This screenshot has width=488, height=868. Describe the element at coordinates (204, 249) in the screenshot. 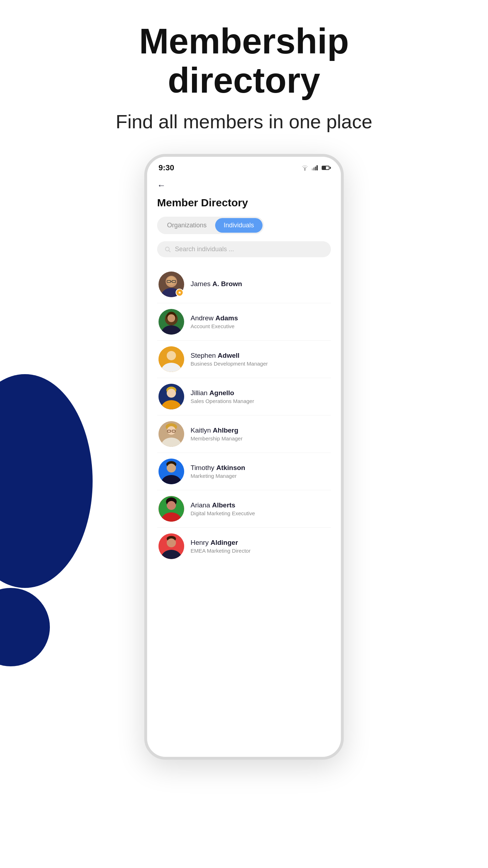

I see `search-placeholder: Search individuals ...` at that location.